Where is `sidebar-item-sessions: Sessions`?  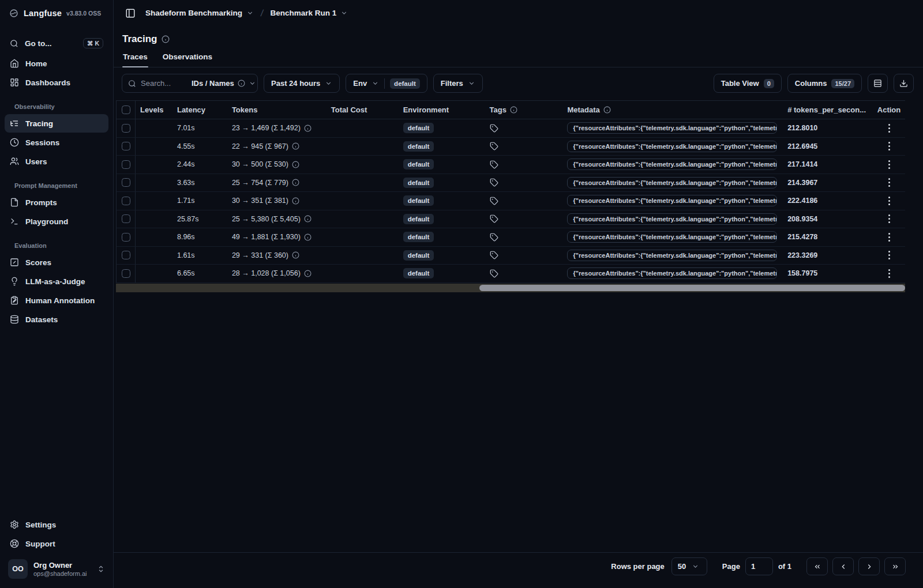
sidebar-item-sessions: Sessions is located at coordinates (57, 142).